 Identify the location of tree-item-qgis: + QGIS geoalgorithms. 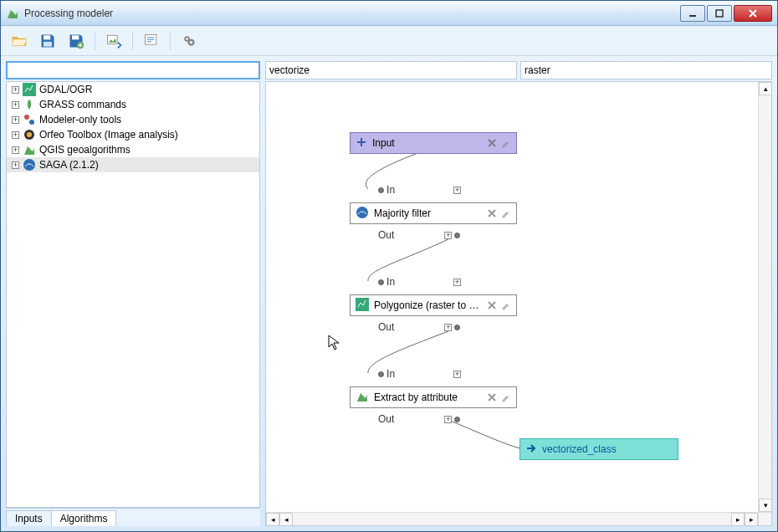
(133, 150).